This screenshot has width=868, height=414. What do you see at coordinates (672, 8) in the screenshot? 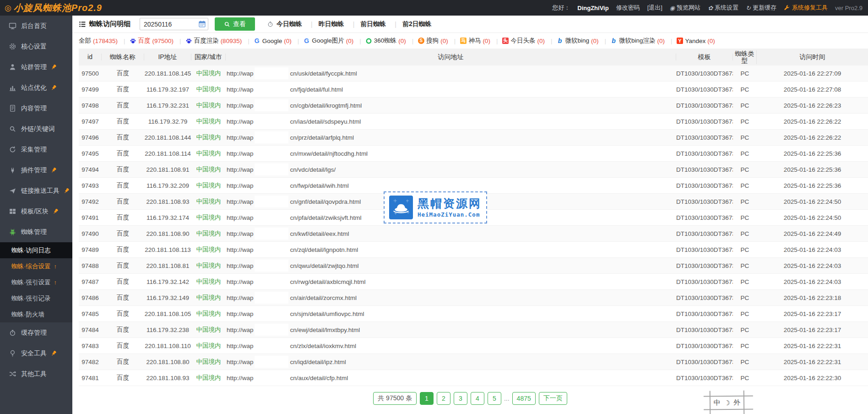
I see `preview-icon: ◉` at bounding box center [672, 8].